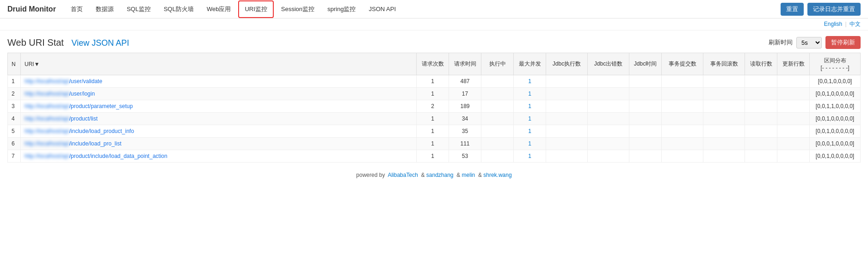 Image resolution: width=868 pixels, height=254 pixels. I want to click on view-json-api-link: View JSON API, so click(101, 43).